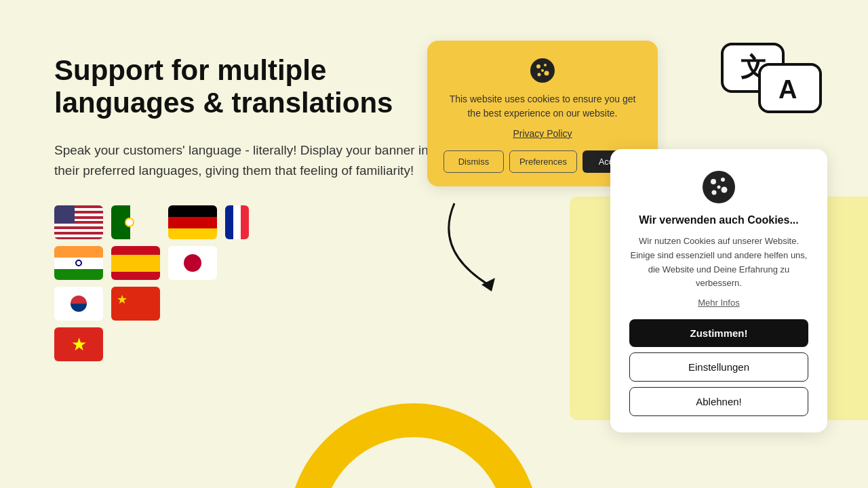  I want to click on cookie-banner-de: Wir verwenden auch Cookies... Wir nutzen…, so click(719, 291).